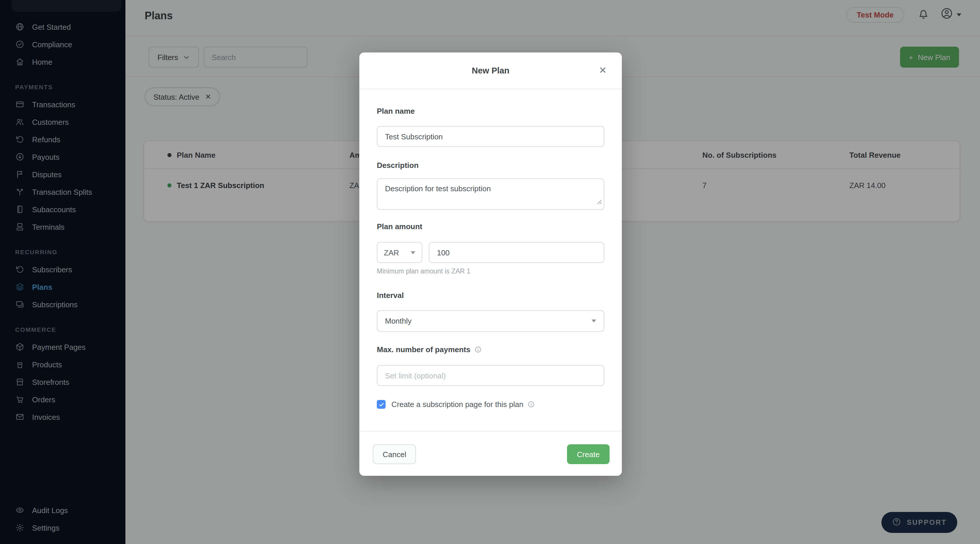  Describe the element at coordinates (491, 271) in the screenshot. I see `amount-helper-text: Minimum plan amount is ZAR 1` at that location.